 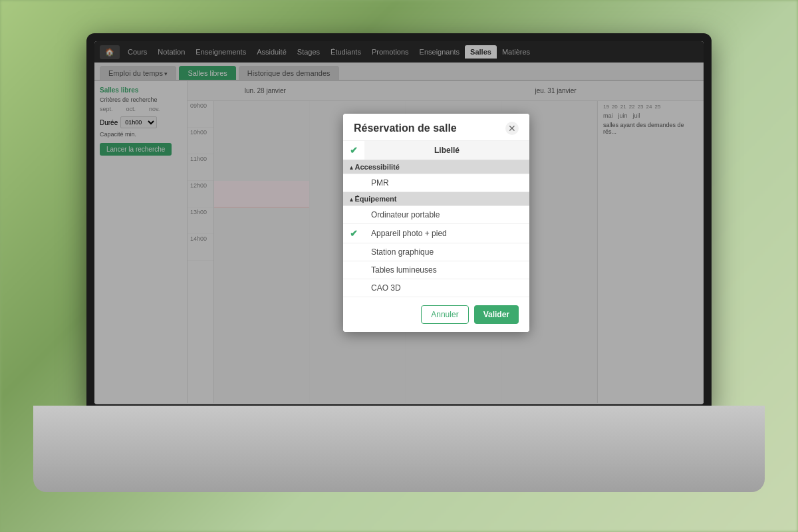 I want to click on check-ordinateur, so click(x=354, y=215).